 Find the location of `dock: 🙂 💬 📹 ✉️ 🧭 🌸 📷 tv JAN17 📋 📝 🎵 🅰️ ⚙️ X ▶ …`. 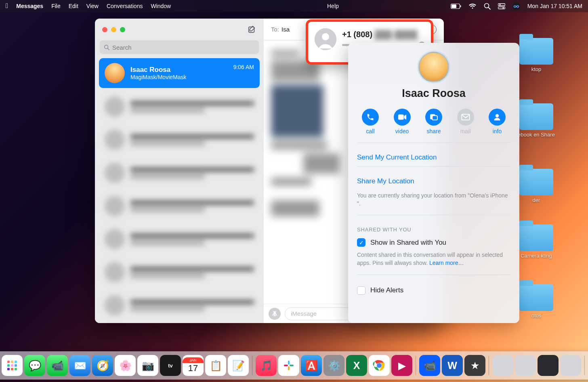

dock: 🙂 💬 📹 ✉️ 🧭 🌸 📷 tv JAN17 📋 📝 🎵 🅰️ ⚙️ X ▶ … is located at coordinates (294, 365).